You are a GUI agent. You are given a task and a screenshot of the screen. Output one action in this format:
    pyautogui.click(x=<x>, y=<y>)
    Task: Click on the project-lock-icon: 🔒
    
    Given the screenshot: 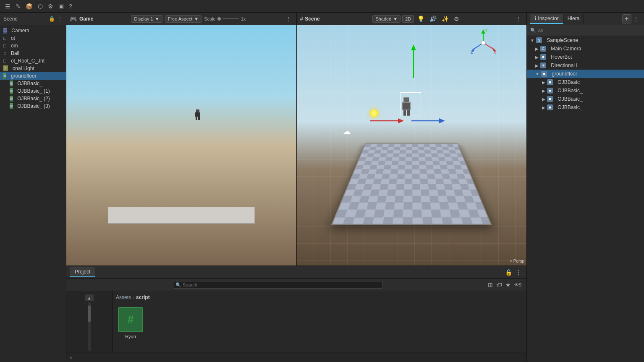 What is the action you would take?
    pyautogui.click(x=509, y=272)
    